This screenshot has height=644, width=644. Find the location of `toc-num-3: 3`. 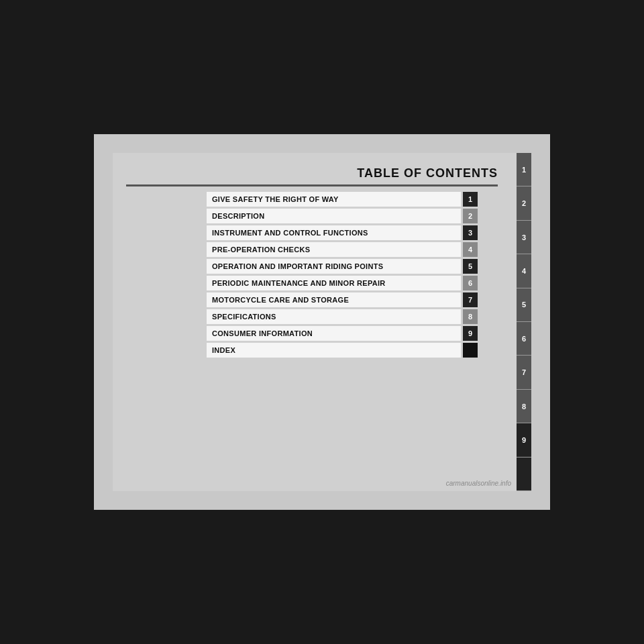

toc-num-3: 3 is located at coordinates (470, 233).